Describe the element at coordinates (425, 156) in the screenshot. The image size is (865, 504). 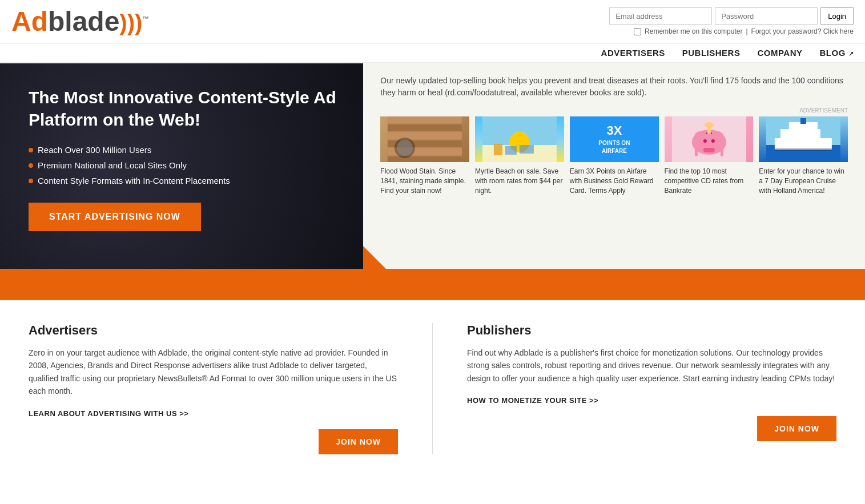
I see `ad-card-wood: Flood Wood Stain. Since 1841, staining m…` at that location.